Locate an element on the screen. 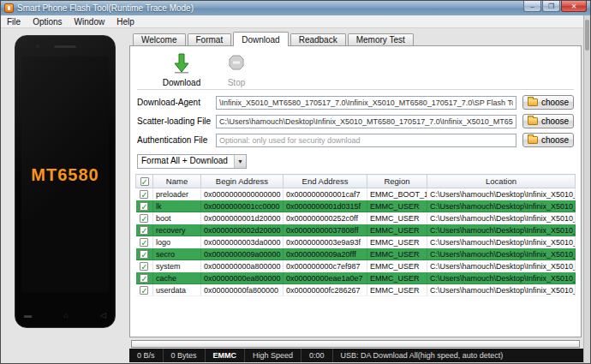  window-controls: – ❐ ✕ is located at coordinates (555, 7).